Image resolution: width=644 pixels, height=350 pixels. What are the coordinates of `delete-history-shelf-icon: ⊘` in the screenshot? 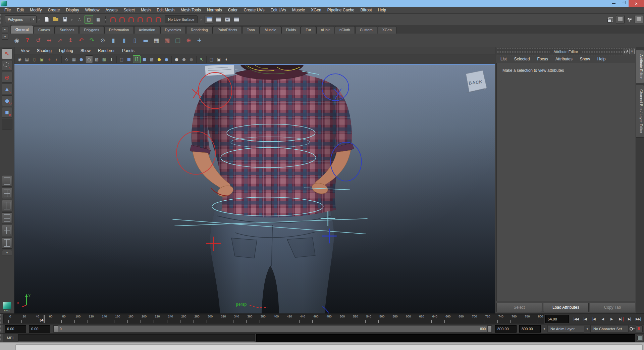 It's located at (103, 40).